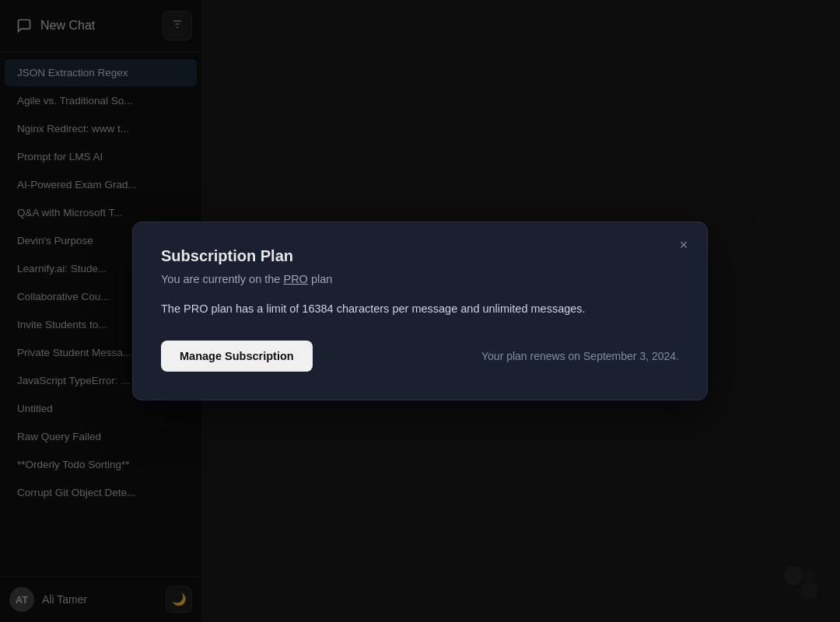  I want to click on modal-description: The PRO plan has a limit of 16384 charac…, so click(420, 309).